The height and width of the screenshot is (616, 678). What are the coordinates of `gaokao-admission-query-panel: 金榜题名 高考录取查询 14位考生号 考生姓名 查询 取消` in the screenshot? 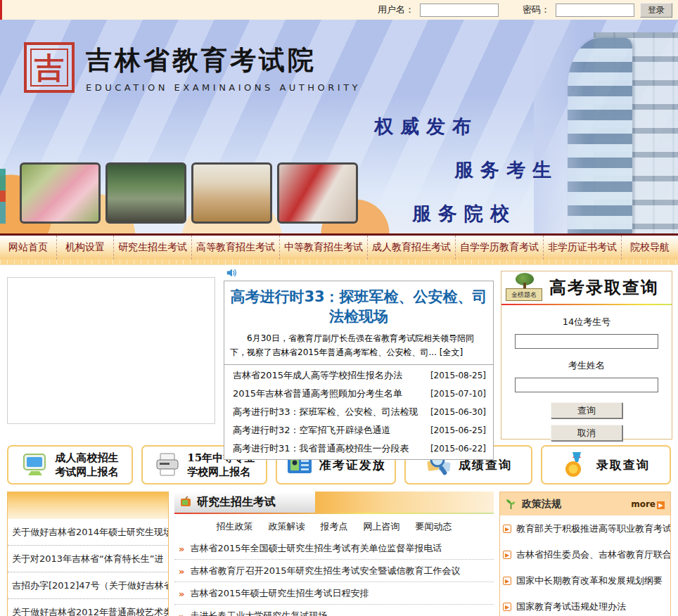 It's located at (587, 355).